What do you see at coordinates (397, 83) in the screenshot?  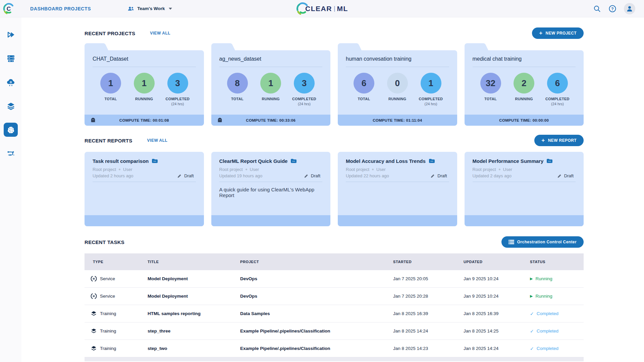 I see `running-count: 0` at bounding box center [397, 83].